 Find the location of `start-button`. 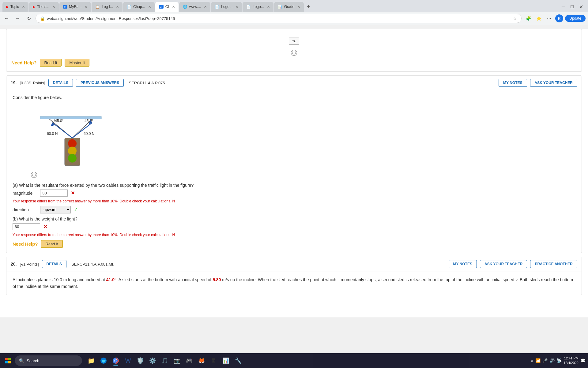

start-button is located at coordinates (8, 361).